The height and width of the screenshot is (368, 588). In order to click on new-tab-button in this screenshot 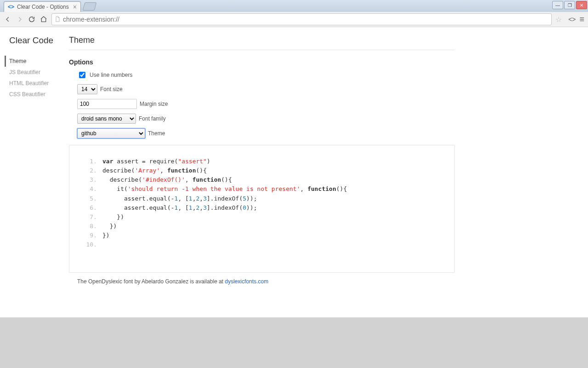, I will do `click(90, 6)`.